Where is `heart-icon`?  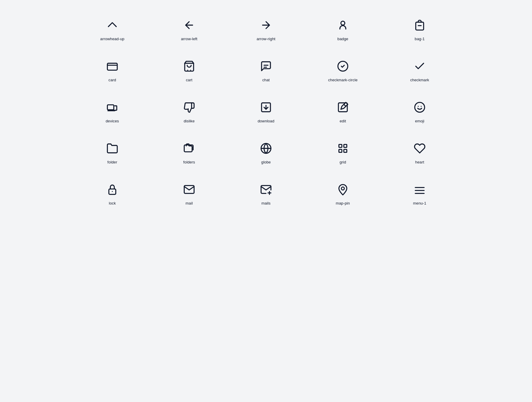
heart-icon is located at coordinates (420, 148).